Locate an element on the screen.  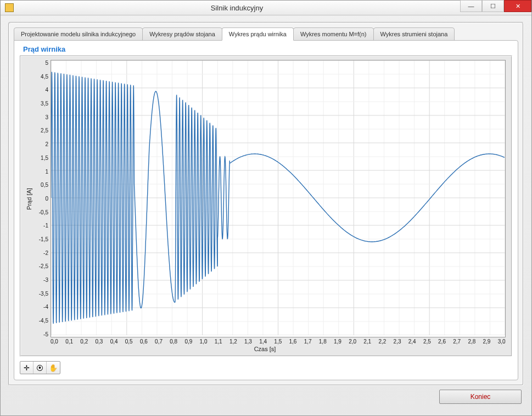
zoom-tool-icon: ⦿ is located at coordinates (40, 368).